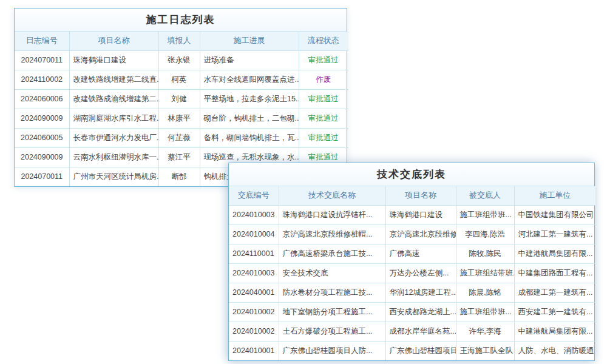 The width and height of the screenshot is (607, 364). What do you see at coordinates (179, 177) in the screenshot?
I see `reporter-cell: 断郜` at bounding box center [179, 177].